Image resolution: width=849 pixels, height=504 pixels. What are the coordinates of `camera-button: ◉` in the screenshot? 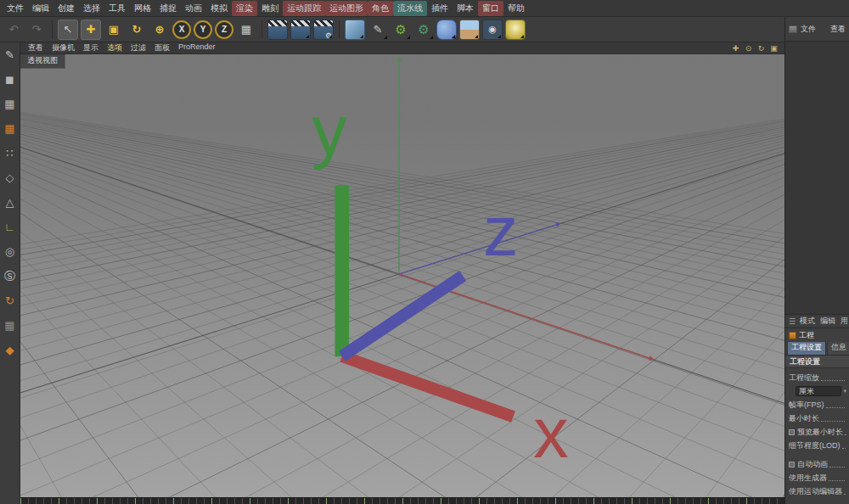 It's located at (492, 30).